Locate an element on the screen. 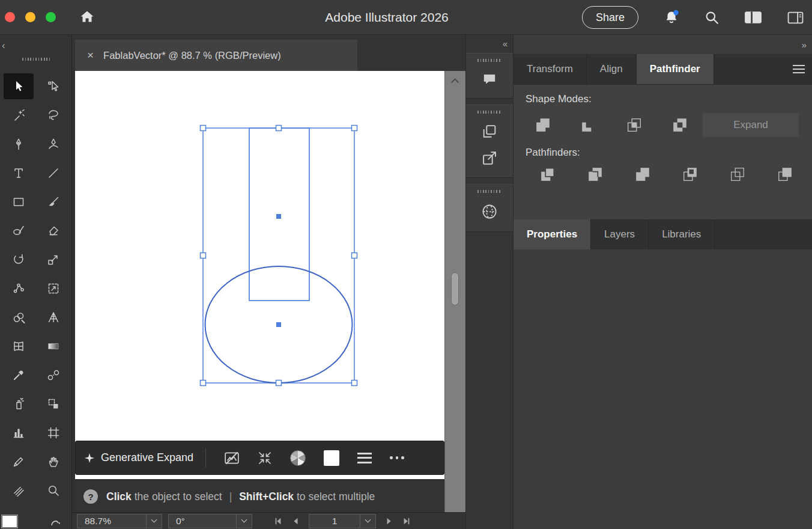  more-options-icon is located at coordinates (397, 458).